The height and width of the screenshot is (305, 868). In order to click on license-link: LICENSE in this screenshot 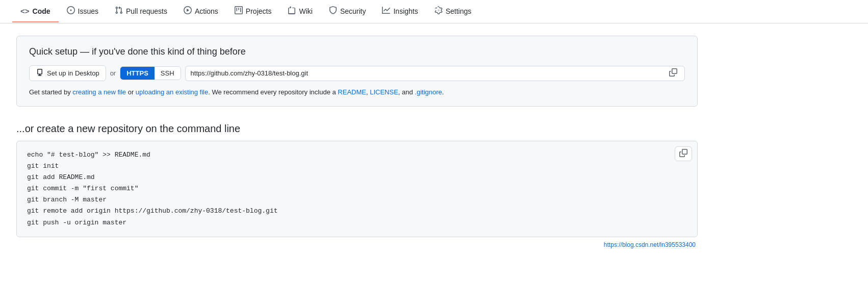, I will do `click(384, 92)`.